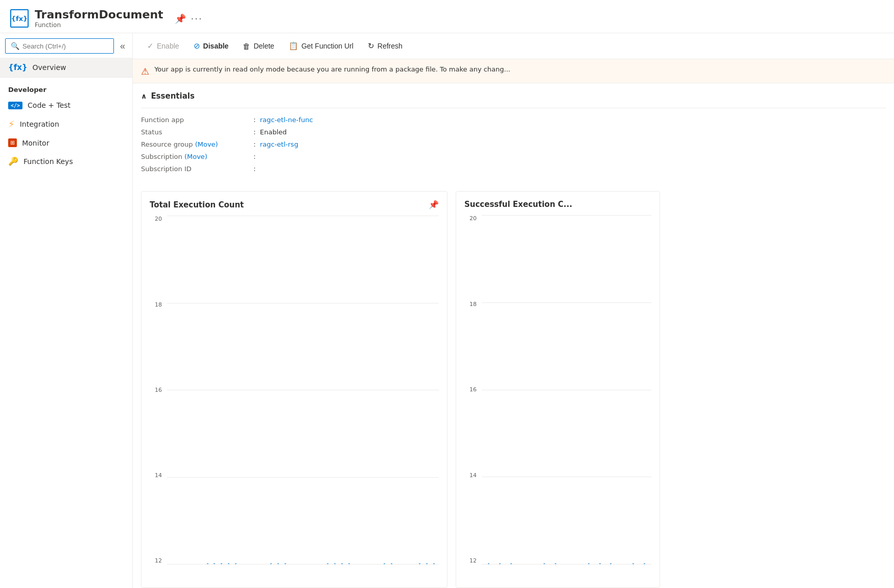  Describe the element at coordinates (197, 132) in the screenshot. I see `status-label: Status` at that location.